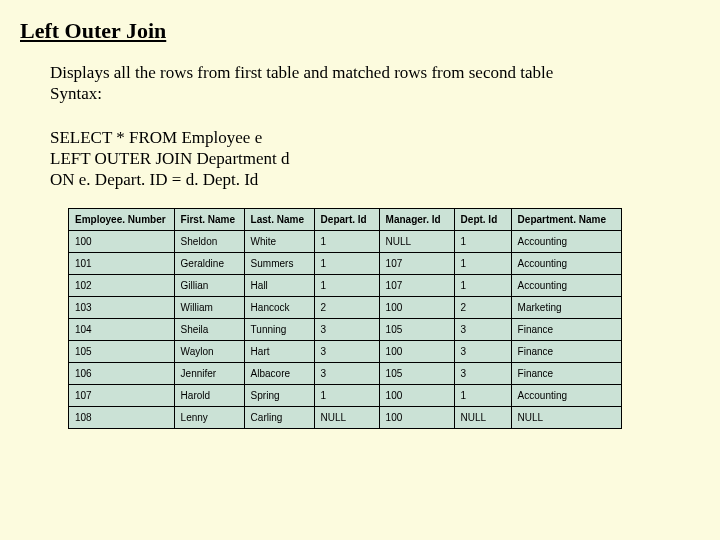 This screenshot has width=720, height=540. What do you see at coordinates (279, 308) in the screenshot?
I see `cell: Hancock` at bounding box center [279, 308].